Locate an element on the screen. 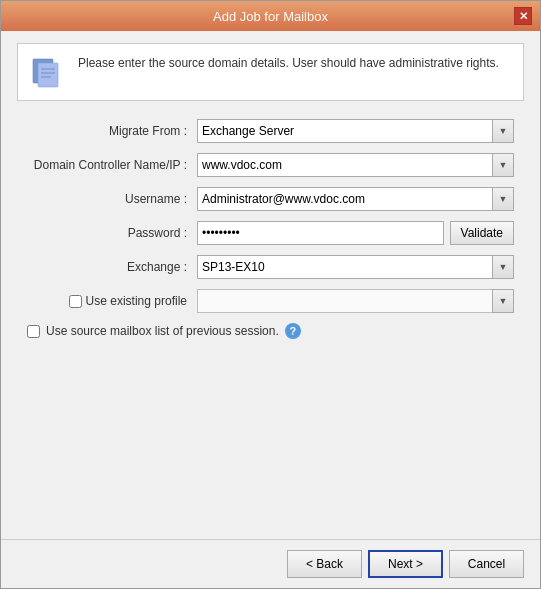 This screenshot has height=589, width=541. exchange-row: Exchange : SP13-EX10 ▼ is located at coordinates (270, 267).